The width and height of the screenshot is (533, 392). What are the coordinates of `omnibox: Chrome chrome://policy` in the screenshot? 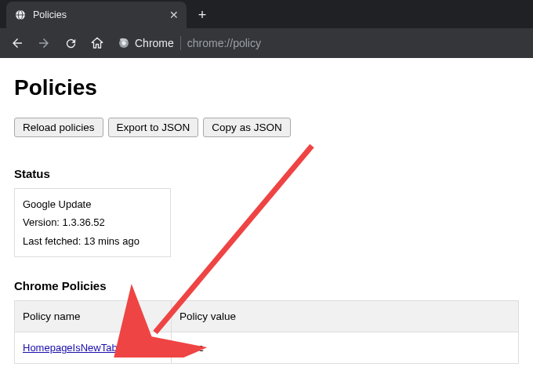 It's located at (190, 43).